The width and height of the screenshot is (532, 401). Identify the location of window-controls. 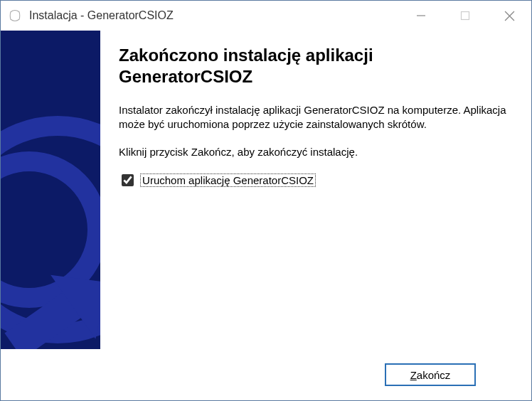
(465, 16).